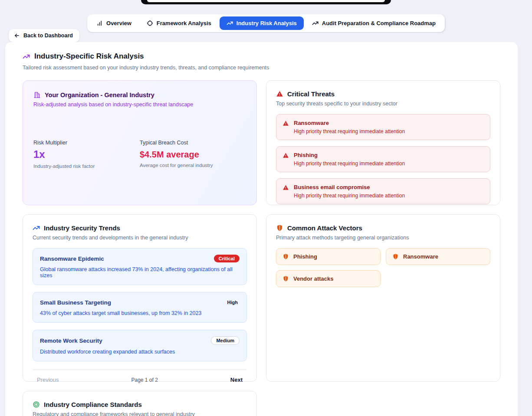 This screenshot has height=416, width=532. What do you see at coordinates (383, 94) in the screenshot?
I see `critical-threats-header: Critical Threats` at bounding box center [383, 94].